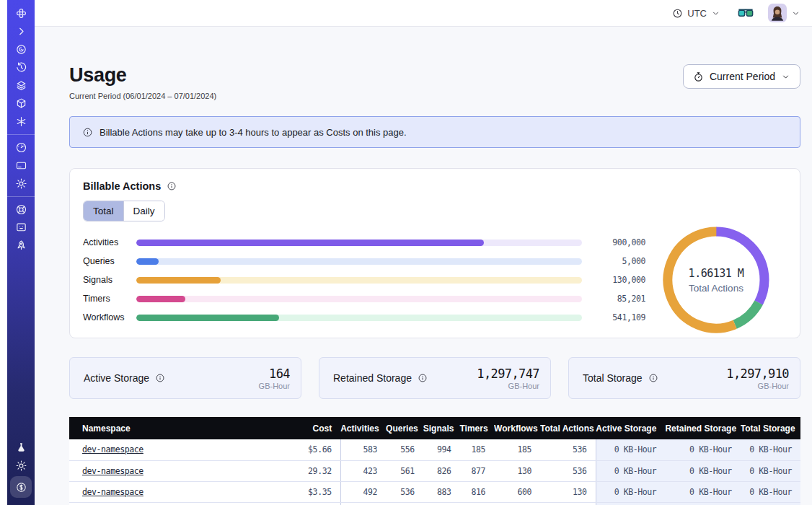 The image size is (812, 505). I want to click on namespaces-icon, so click(21, 49).